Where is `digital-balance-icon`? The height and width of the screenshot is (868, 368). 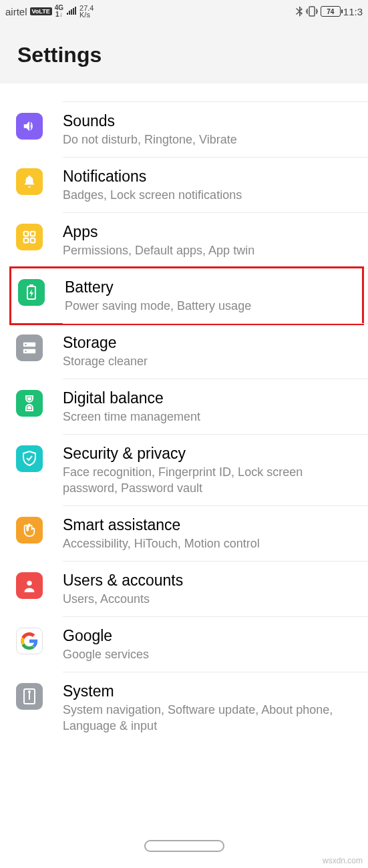
digital-balance-icon is located at coordinates (29, 403).